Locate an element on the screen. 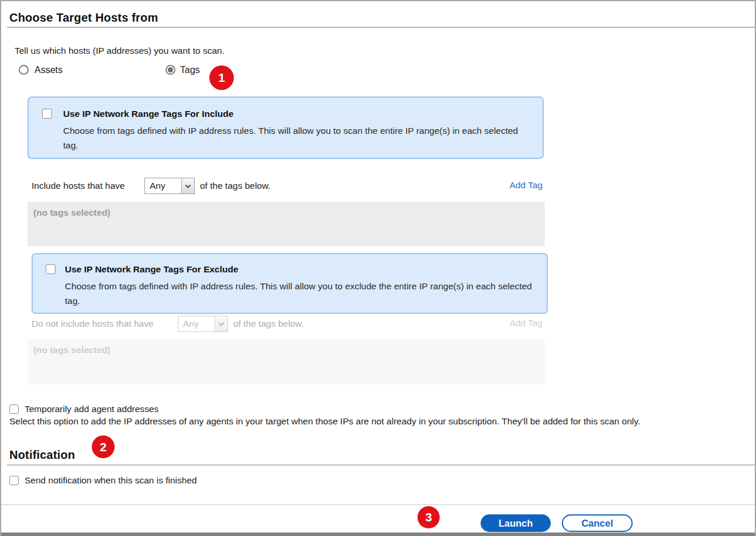  exclude-tags-empty-box: (no tags selected) is located at coordinates (286, 362).